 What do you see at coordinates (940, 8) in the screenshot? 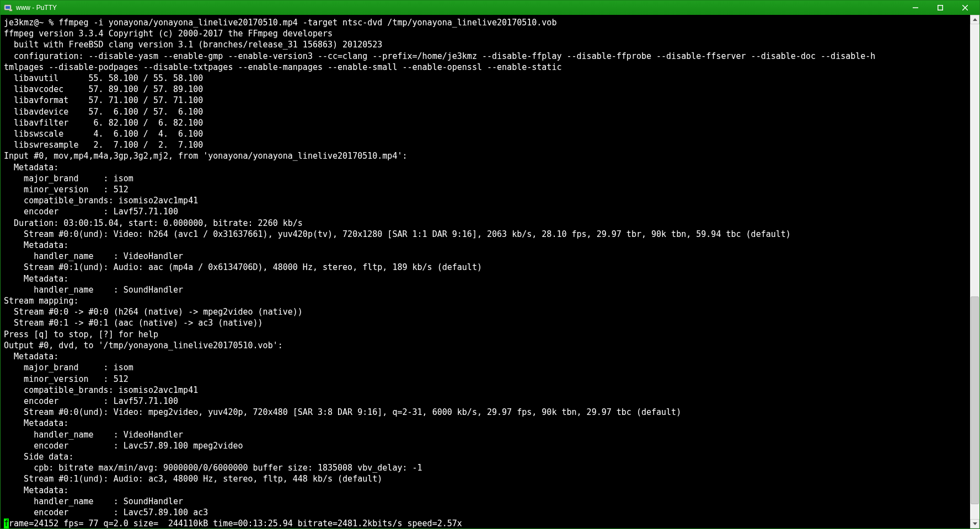
I see `maximize-button` at bounding box center [940, 8].